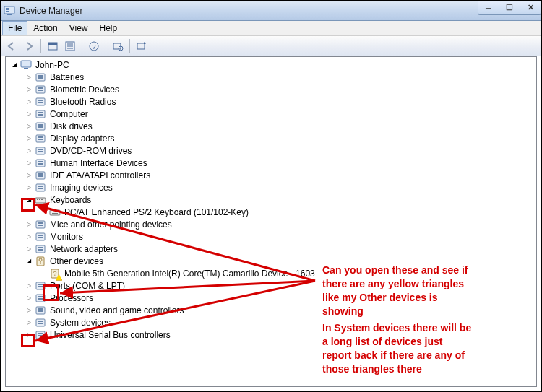  I want to click on tree-category: ▷Batteries, so click(271, 77).